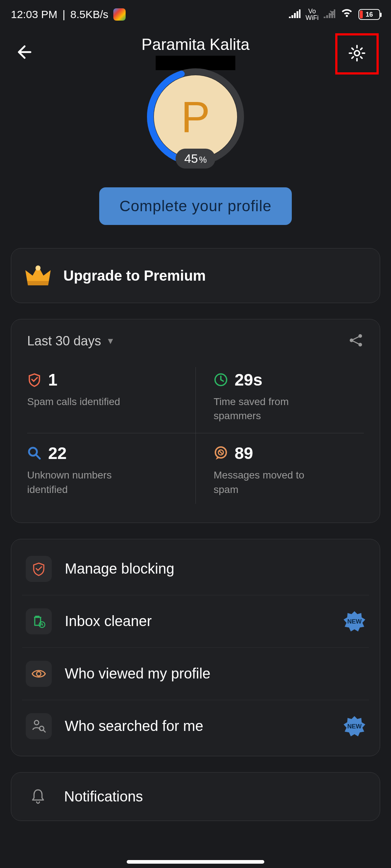 This screenshot has height=868, width=391. What do you see at coordinates (71, 341) in the screenshot?
I see `period-selector: Last 30 days ▼` at bounding box center [71, 341].